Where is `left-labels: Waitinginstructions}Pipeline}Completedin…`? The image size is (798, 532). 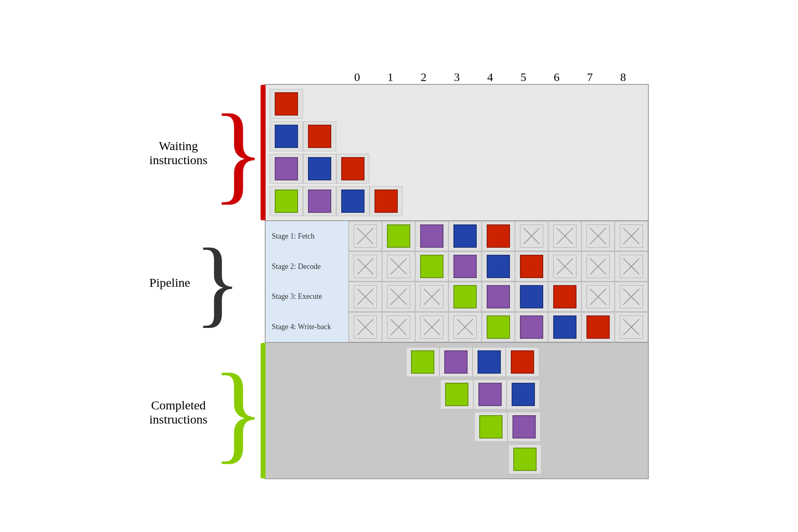
left-labels: Waitinginstructions}Pipeline}Completedin… is located at coordinates (207, 283).